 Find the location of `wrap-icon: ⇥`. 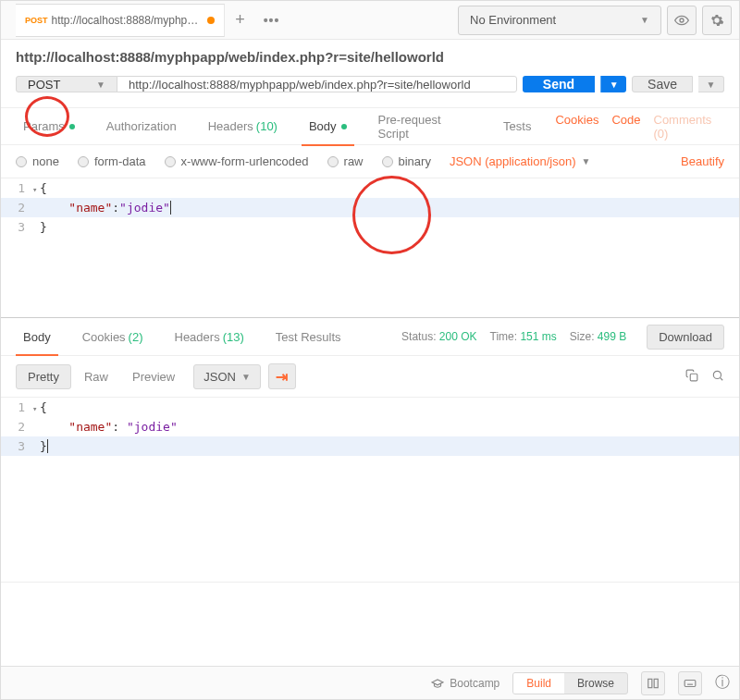

wrap-icon: ⇥ is located at coordinates (281, 377).